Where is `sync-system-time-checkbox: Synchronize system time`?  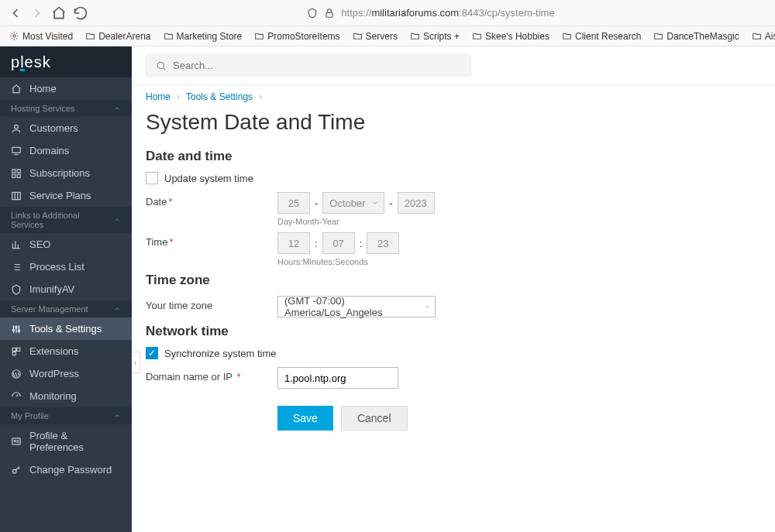 sync-system-time-checkbox: Synchronize system time is located at coordinates (453, 353).